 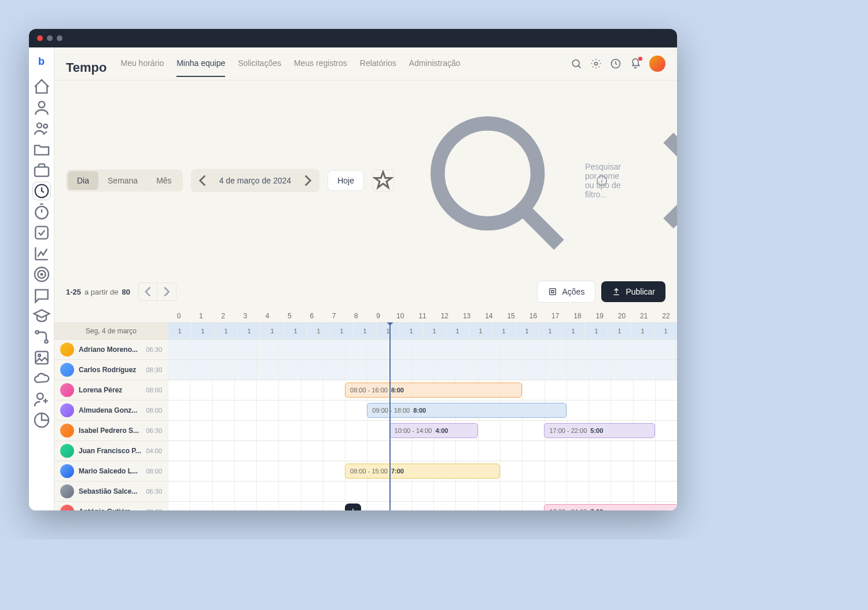 I want to click on hour-label: 1, so click(x=201, y=316).